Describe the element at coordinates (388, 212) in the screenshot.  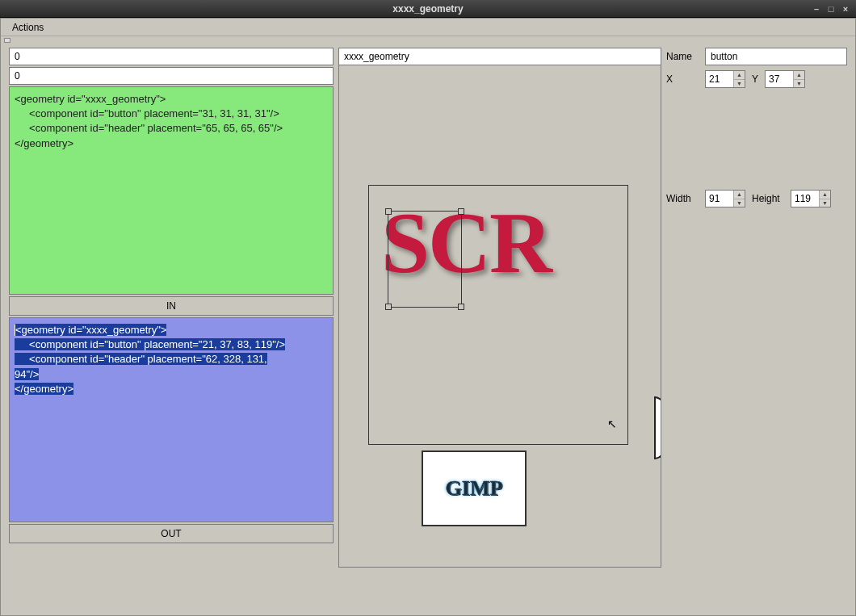
I see `resize-handle-tl` at that location.